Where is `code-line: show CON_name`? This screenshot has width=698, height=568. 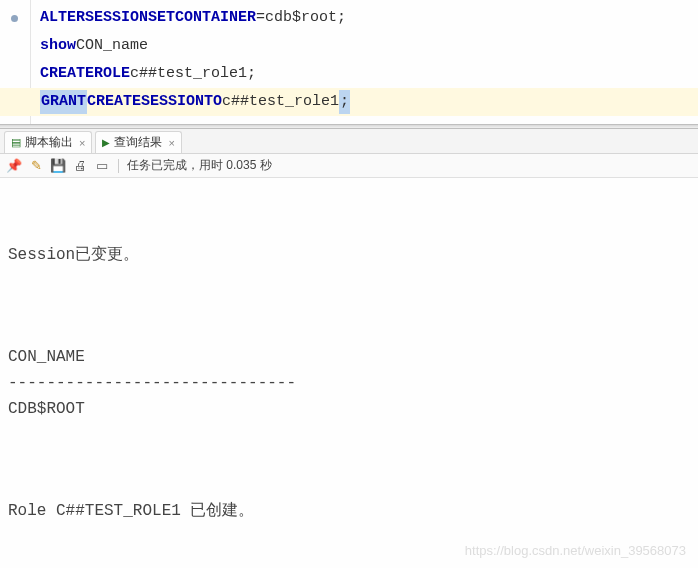
code-line: show CON_name is located at coordinates (349, 46).